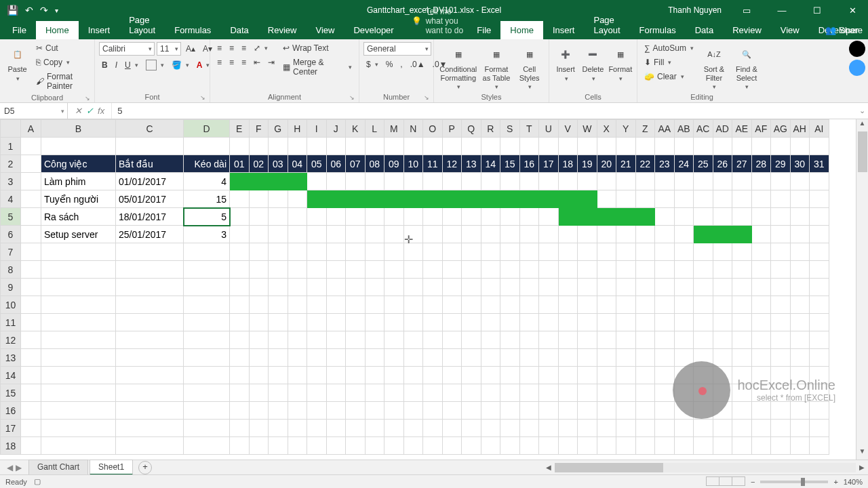  What do you see at coordinates (587, 129) in the screenshot?
I see `column-header: W` at bounding box center [587, 129].